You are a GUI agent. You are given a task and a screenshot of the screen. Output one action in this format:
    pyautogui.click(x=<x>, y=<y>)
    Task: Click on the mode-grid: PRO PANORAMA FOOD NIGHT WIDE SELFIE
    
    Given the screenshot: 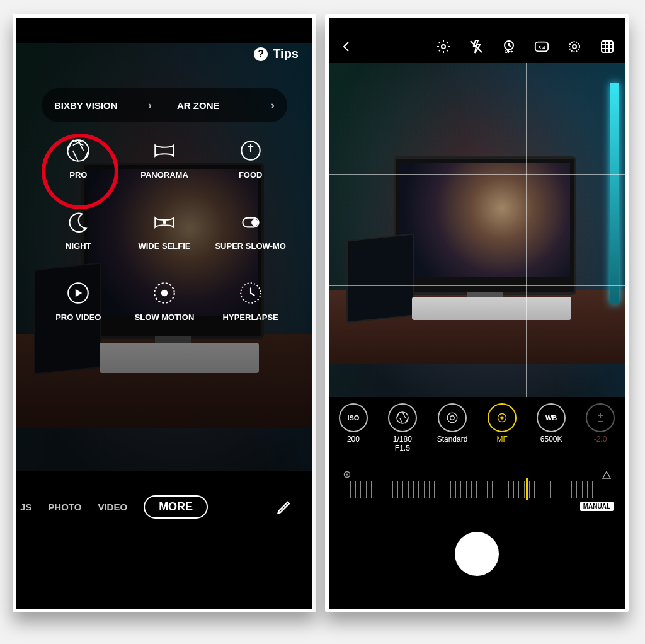 What is the action you would take?
    pyautogui.click(x=164, y=229)
    